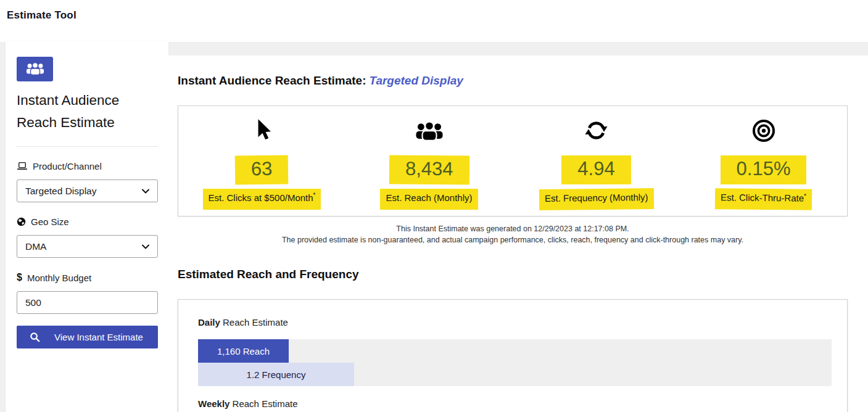 Image resolution: width=868 pixels, height=412 pixels. I want to click on target-icon, so click(764, 134).